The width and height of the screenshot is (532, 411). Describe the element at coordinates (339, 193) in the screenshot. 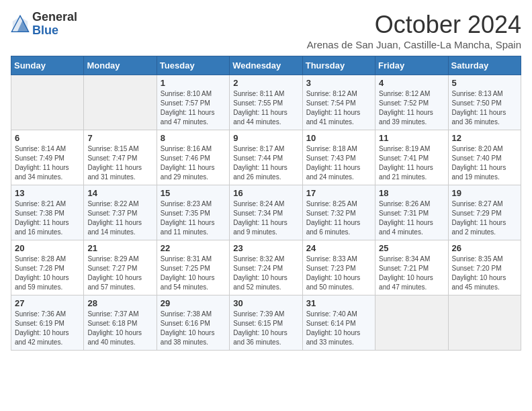

I see `day-number: 17` at that location.